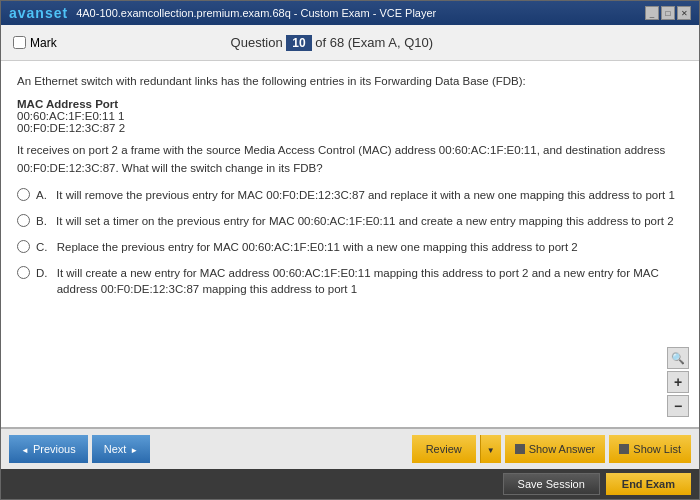 This screenshot has height=500, width=700. Describe the element at coordinates (444, 449) in the screenshot. I see `review-button: Review` at that location.